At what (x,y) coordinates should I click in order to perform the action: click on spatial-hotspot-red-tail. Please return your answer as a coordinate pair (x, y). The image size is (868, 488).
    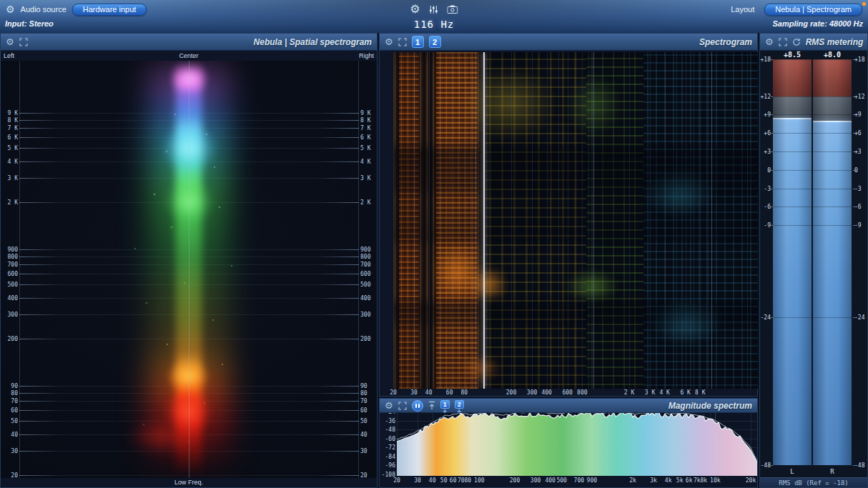
    Looking at the image, I should click on (162, 437).